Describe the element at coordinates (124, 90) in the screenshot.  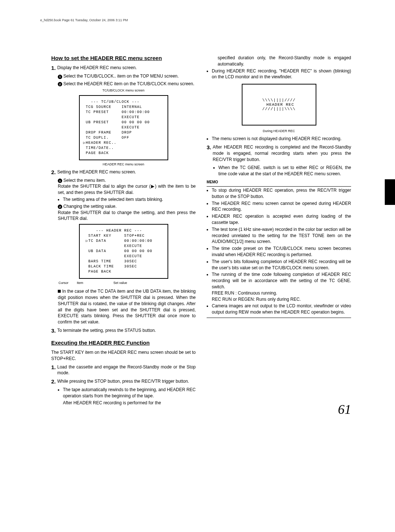
I see `caption-1: TC/UB/CLOCK menu screen` at that location.